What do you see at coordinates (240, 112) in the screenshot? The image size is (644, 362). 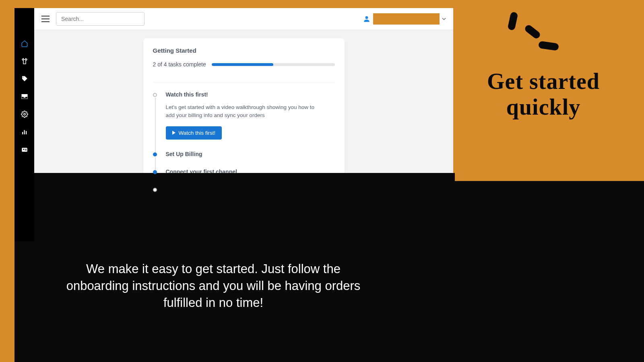 I see `task-desc: Let's get started with a video walkthrou…` at bounding box center [240, 112].